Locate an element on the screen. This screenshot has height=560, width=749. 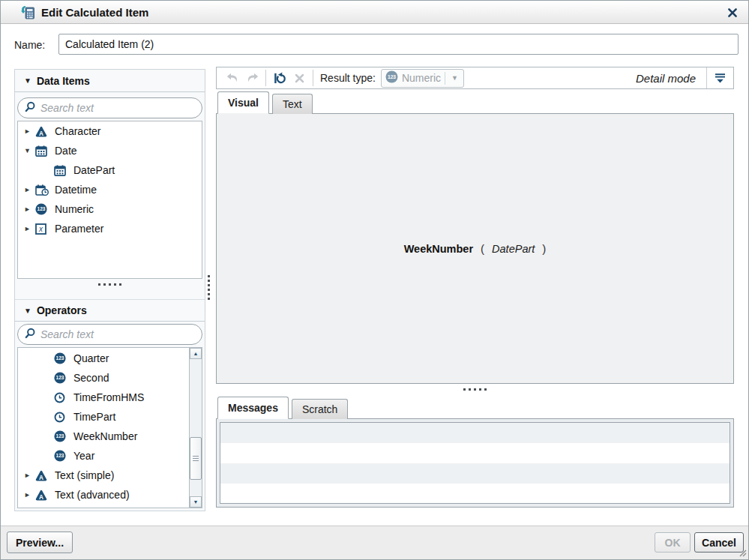
editor-toolbar: Result type: 123 Numeric ▼ Detail mode is located at coordinates (475, 78).